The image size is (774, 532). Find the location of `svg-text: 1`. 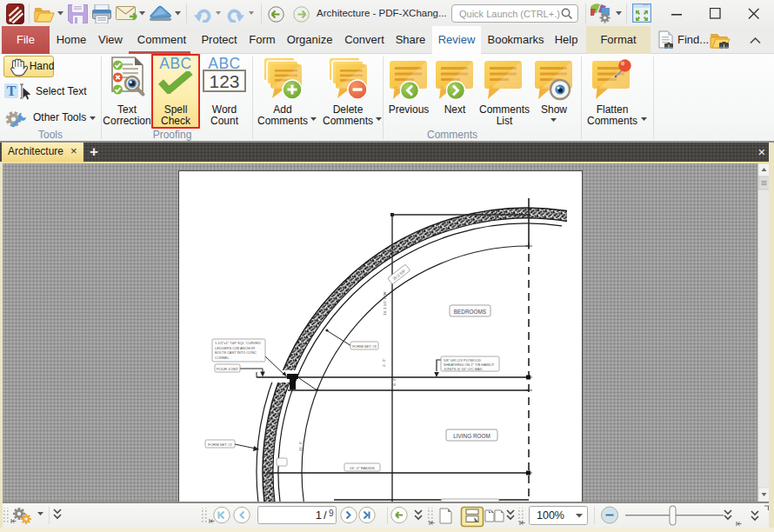

svg-text: 1 is located at coordinates (318, 515).